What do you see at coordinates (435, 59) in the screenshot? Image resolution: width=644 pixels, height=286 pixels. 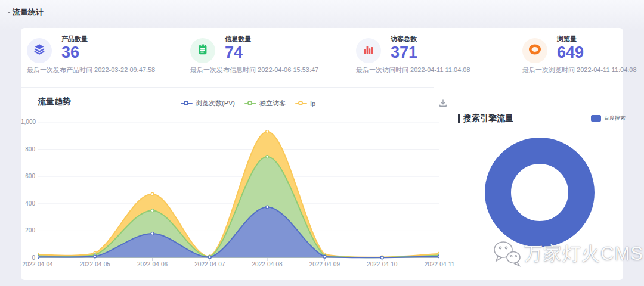 I see `stat-block-visitors: 访客总数 371 最后一次访问时间 2022-04-11 11:04:08` at bounding box center [435, 59].